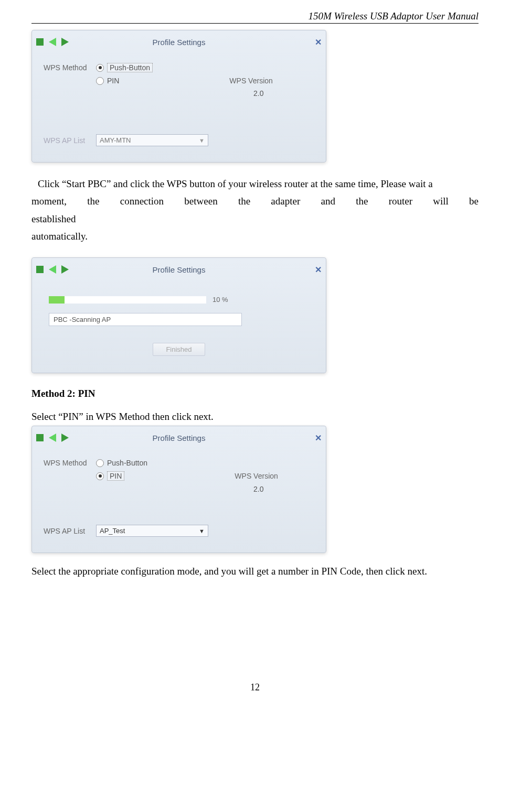 The width and height of the screenshot is (510, 812). What do you see at coordinates (145, 320) in the screenshot?
I see `status-box: PBC -Scanning AP` at bounding box center [145, 320].